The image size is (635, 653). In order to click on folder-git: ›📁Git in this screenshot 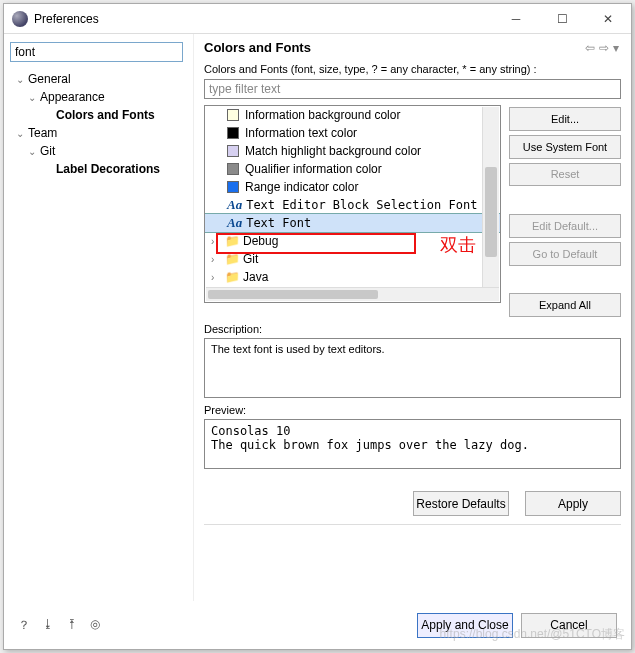, I will do `click(352, 259)`.